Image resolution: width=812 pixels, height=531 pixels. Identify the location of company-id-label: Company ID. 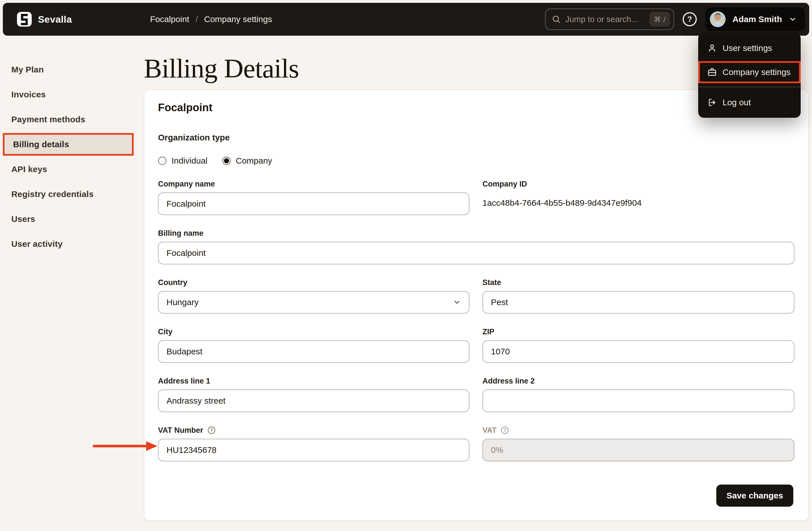
(639, 184).